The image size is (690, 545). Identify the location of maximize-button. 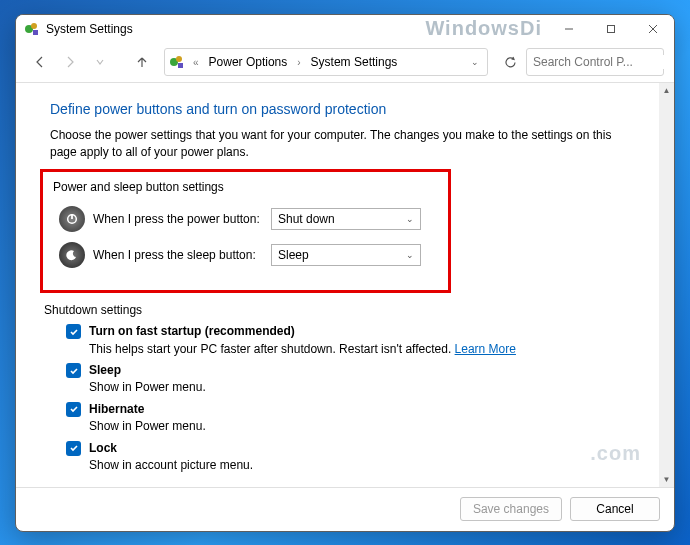
(611, 29).